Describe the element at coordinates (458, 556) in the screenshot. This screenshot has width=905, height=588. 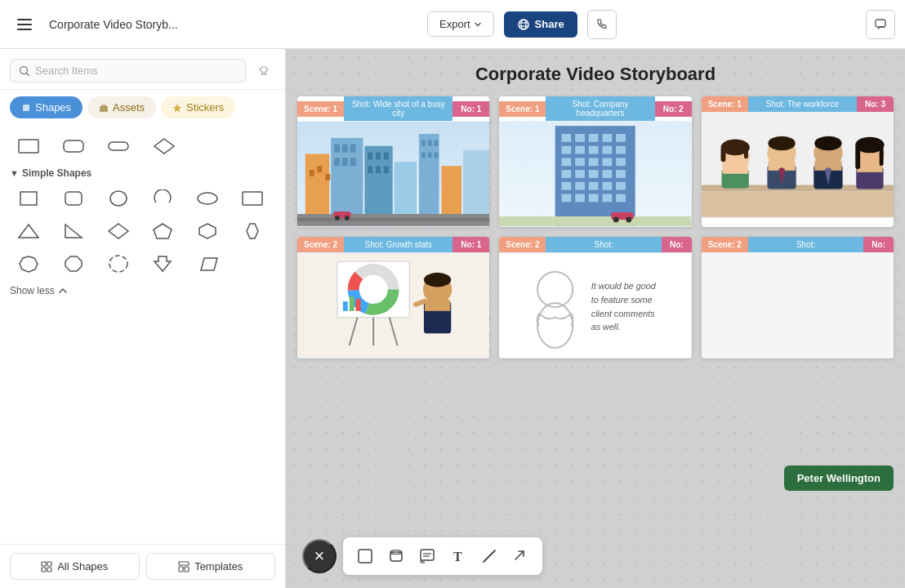
I see `text-tool-button: T` at that location.